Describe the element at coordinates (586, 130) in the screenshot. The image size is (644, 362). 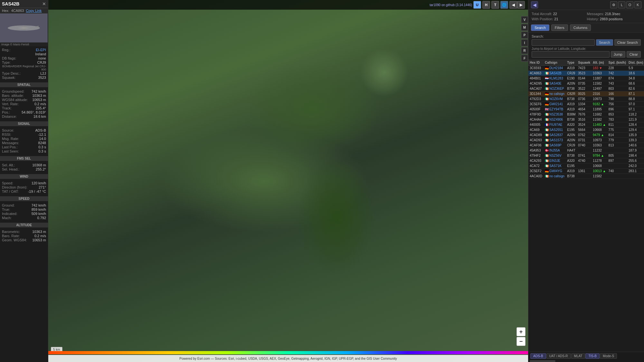
I see `table-row: 4CA69 🇮🇪SAS2551 E195 5664 10668 775 129.…` at that location.